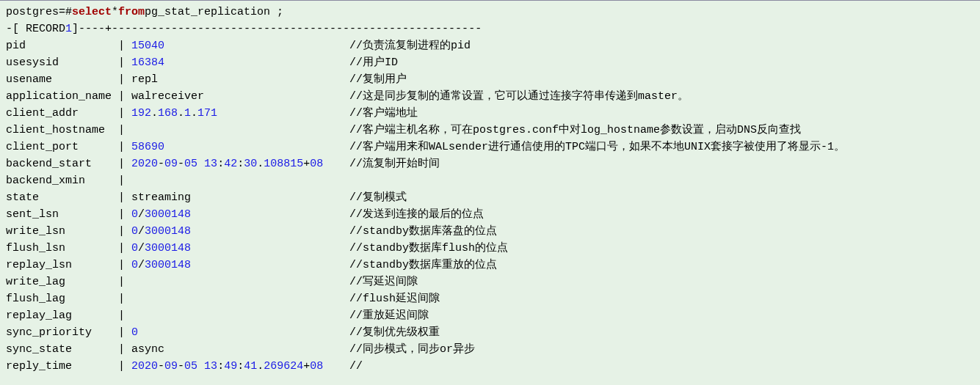 This screenshot has height=385, width=980. I want to click on record-row-flush-lsn: flush_lsn| 0/3000148//standby数据库flush的位点, so click(490, 248).